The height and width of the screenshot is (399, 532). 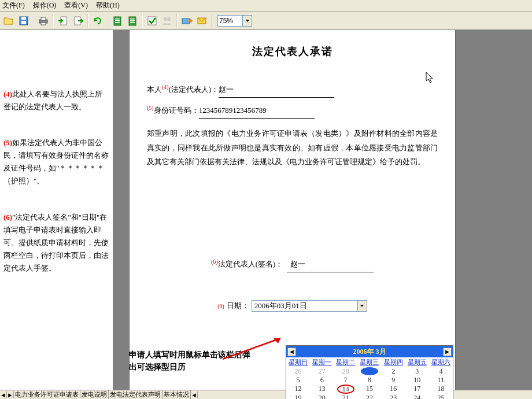 What do you see at coordinates (14, 6) in the screenshot?
I see `menu-file: 文件(F)` at bounding box center [14, 6].